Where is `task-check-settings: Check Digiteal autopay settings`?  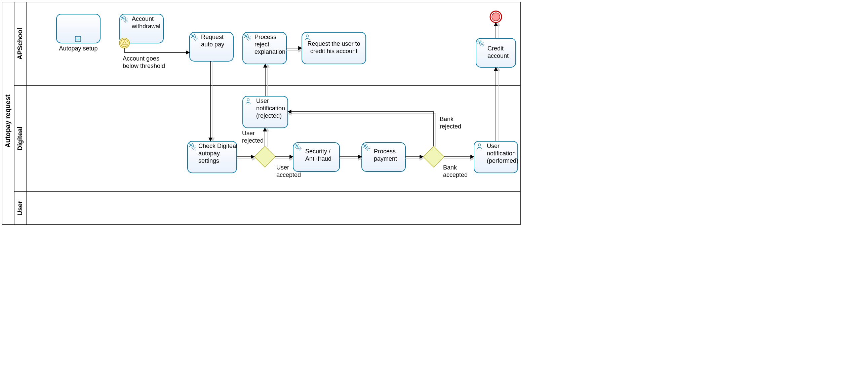 task-check-settings: Check Digiteal autopay settings is located at coordinates (212, 157).